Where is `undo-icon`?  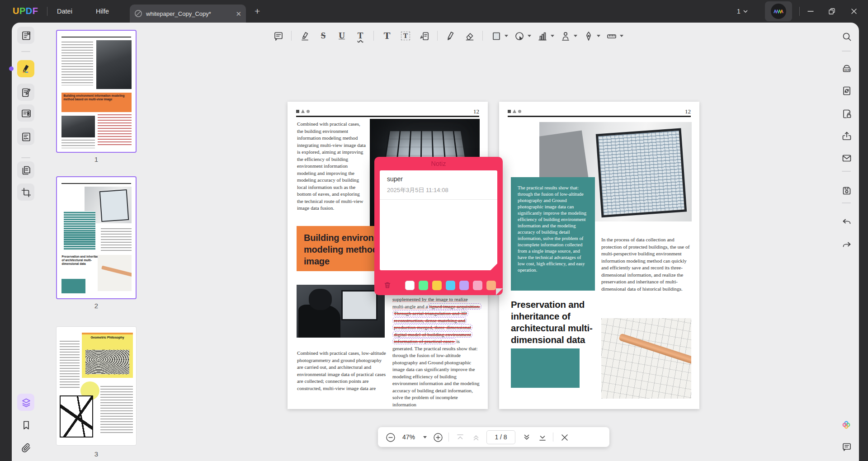 undo-icon is located at coordinates (846, 222).